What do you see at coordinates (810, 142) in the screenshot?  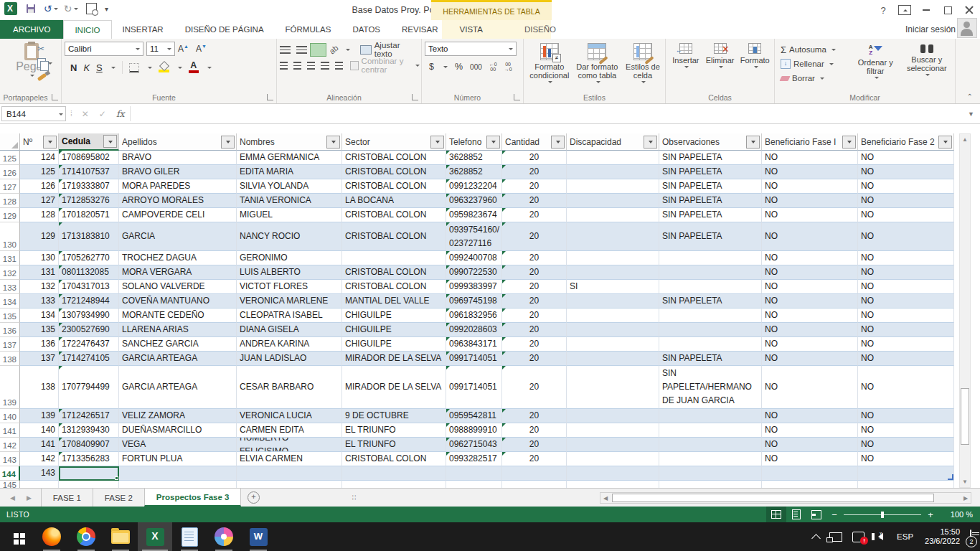 I see `column-header-beneficiario-fase-i: Beneficiario Fase I` at bounding box center [810, 142].